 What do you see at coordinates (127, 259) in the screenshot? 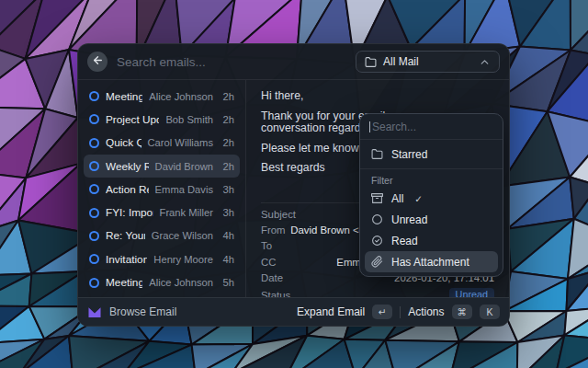
I see `email-subject: Invitation: Tea...` at bounding box center [127, 259].